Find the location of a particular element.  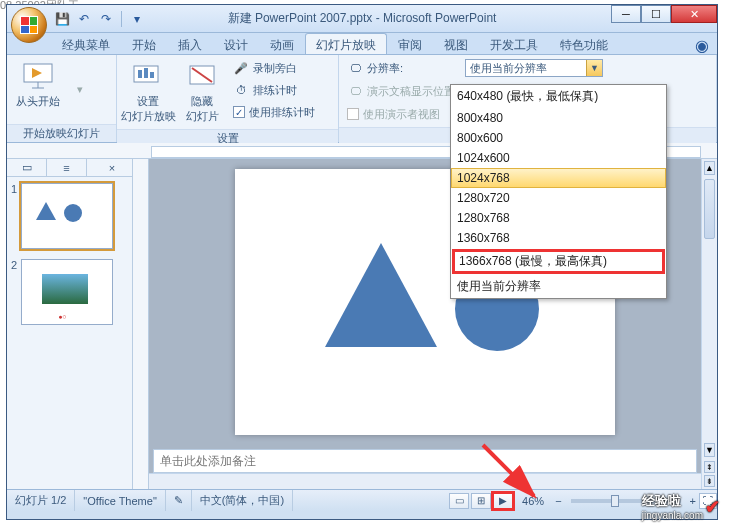

from-beginning-button: 从头开始 is located at coordinates (38, 84).